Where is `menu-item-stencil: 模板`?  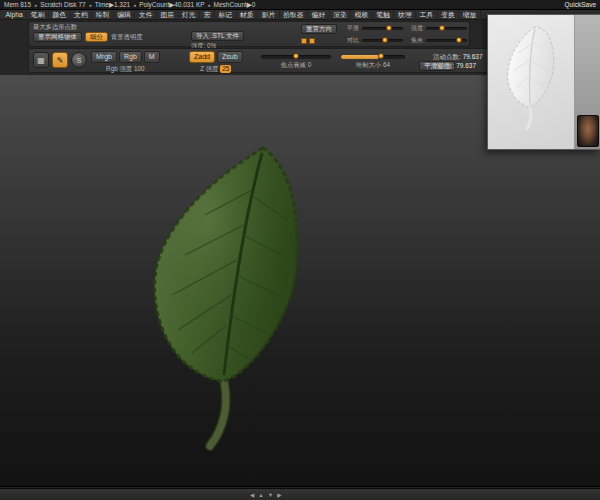
menu-item-stencil: 模板 is located at coordinates (362, 15).